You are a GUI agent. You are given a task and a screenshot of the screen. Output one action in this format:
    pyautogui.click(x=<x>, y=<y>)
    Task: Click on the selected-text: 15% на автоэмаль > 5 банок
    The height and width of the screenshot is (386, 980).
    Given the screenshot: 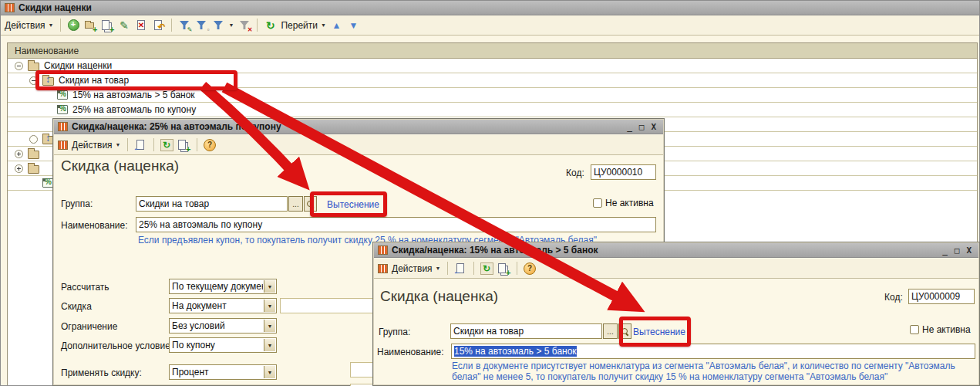 What is the action you would take?
    pyautogui.click(x=515, y=351)
    